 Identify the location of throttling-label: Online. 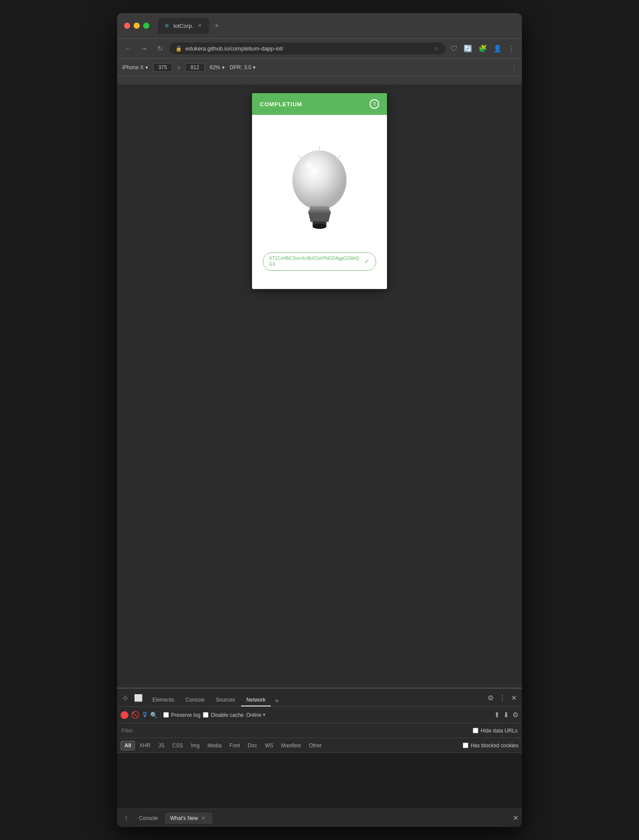
(254, 715).